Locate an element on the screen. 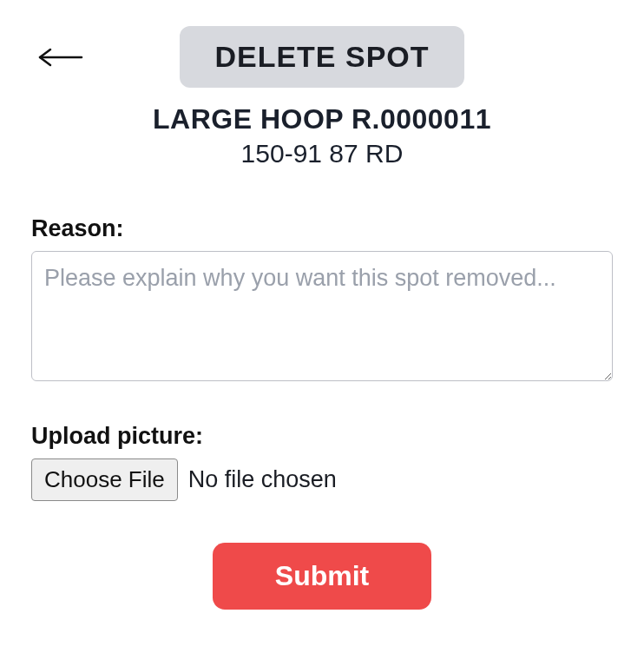 The height and width of the screenshot is (653, 644). spot-address: 150-91 87 RD is located at coordinates (322, 154).